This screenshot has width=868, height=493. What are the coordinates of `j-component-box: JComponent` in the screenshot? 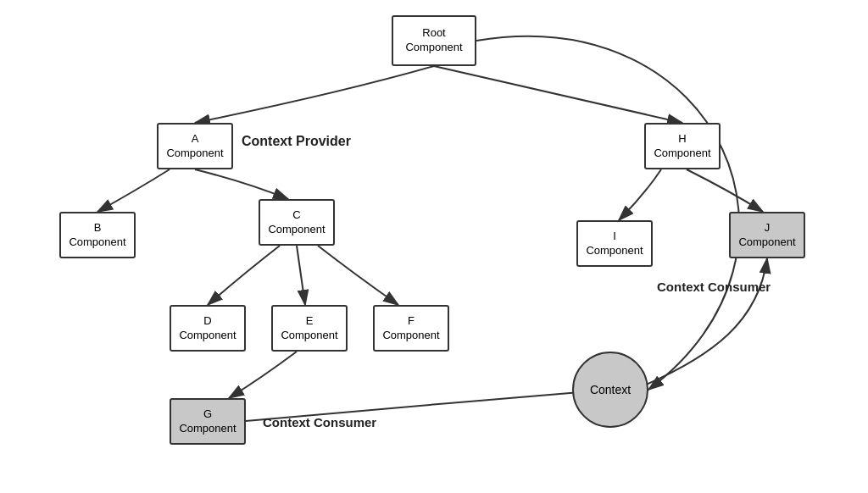 It's located at (767, 235).